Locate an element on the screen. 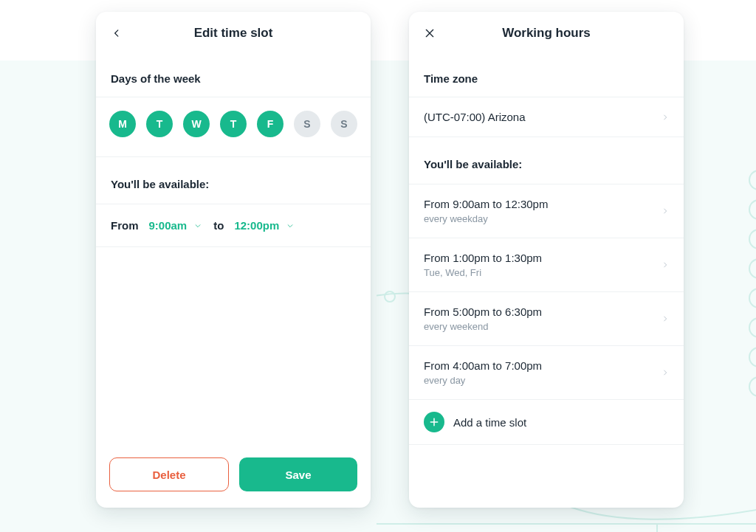 This screenshot has width=756, height=532. chevron-left-icon is located at coordinates (117, 33).